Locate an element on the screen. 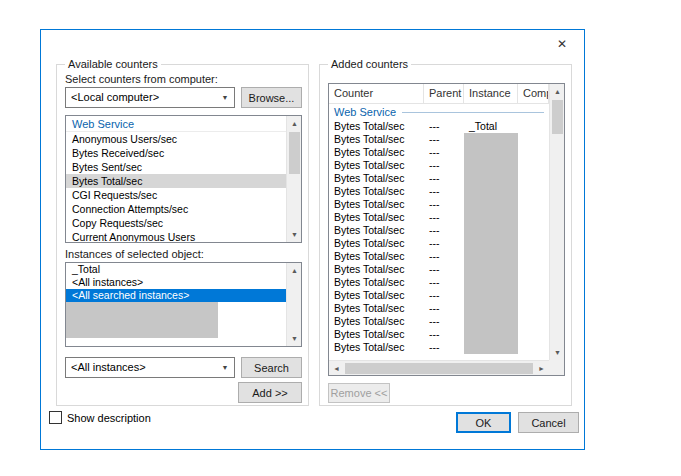 This screenshot has width=681, height=476. counter-item: Current Anonymous Users is located at coordinates (176, 236).